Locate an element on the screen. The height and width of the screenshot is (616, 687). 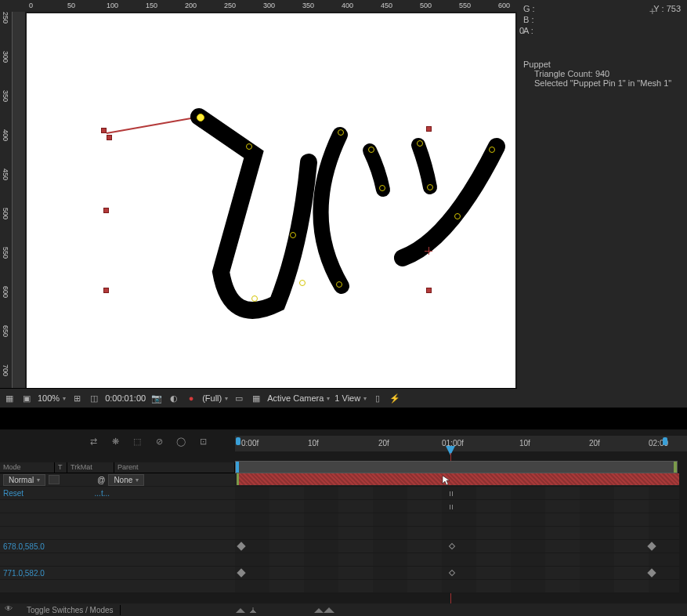
layer-row: Normal @ None is located at coordinates (343, 480).